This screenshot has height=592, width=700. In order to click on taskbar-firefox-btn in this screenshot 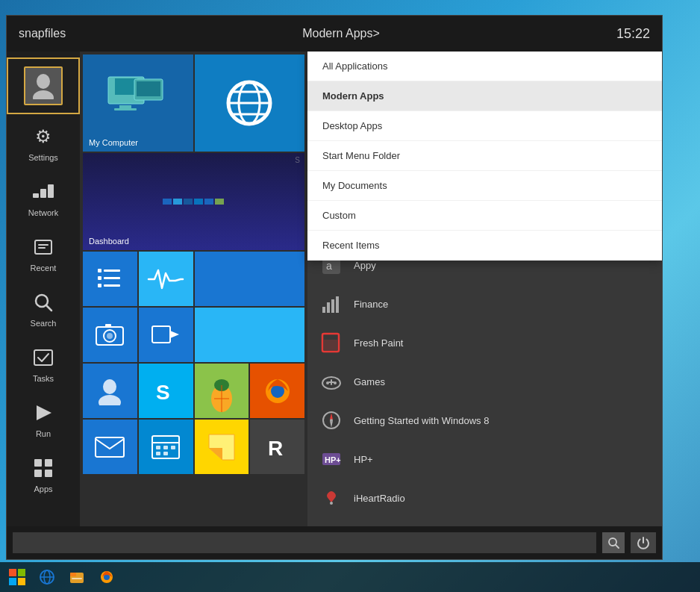, I will do `click(107, 577)`.